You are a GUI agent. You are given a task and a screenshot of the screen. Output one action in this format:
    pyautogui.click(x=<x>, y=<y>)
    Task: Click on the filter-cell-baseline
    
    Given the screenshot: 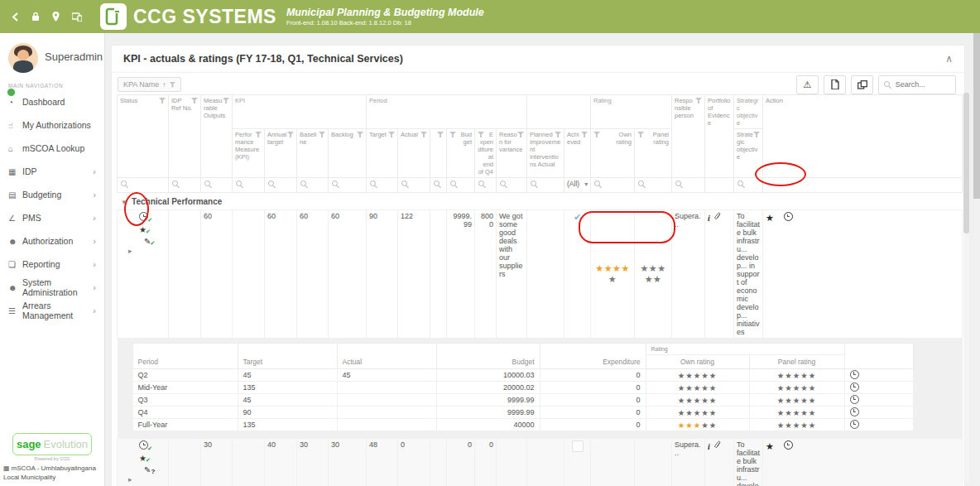 What is the action you would take?
    pyautogui.click(x=313, y=185)
    